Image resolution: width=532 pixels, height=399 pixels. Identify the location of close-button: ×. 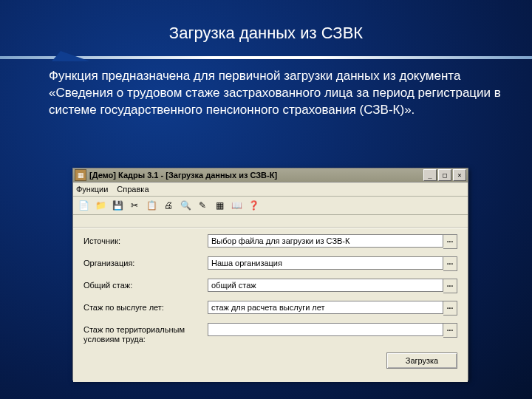
(460, 175).